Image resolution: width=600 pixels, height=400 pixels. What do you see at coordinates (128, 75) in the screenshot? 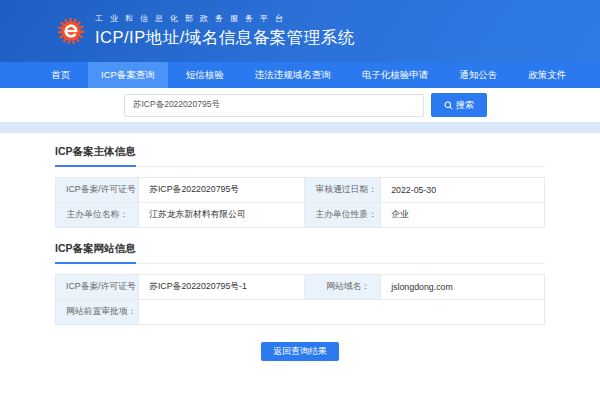
I see `nav-item-icp-query: ICP备案查询` at bounding box center [128, 75].